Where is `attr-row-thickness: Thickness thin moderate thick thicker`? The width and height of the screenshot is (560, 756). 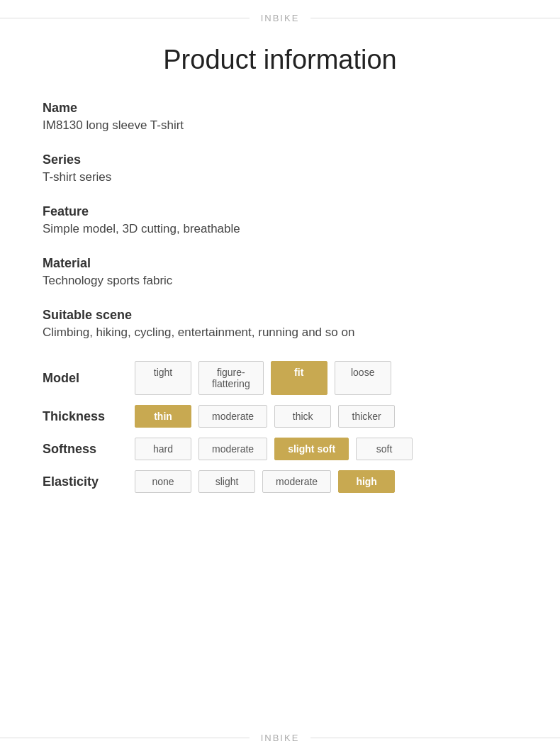
attr-row-thickness: Thickness thin moderate thick thicker is located at coordinates (280, 416).